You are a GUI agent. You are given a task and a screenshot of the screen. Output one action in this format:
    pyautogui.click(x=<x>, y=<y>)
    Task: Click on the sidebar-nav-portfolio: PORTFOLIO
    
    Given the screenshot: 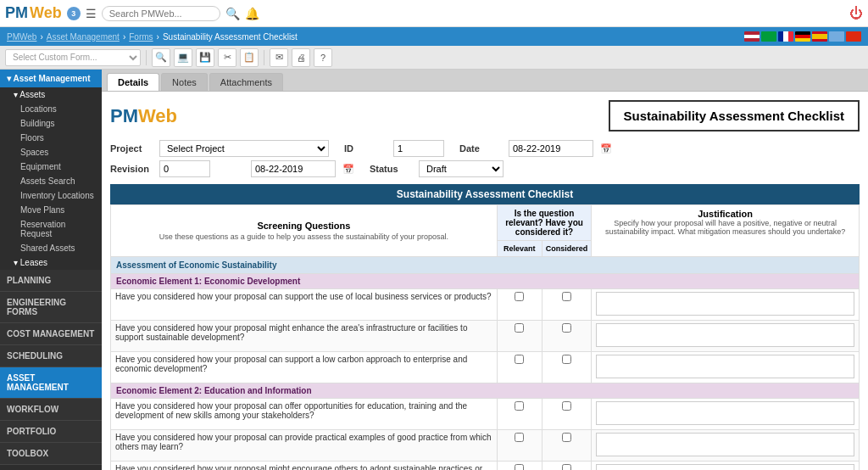 What is the action you would take?
    pyautogui.click(x=51, y=432)
    